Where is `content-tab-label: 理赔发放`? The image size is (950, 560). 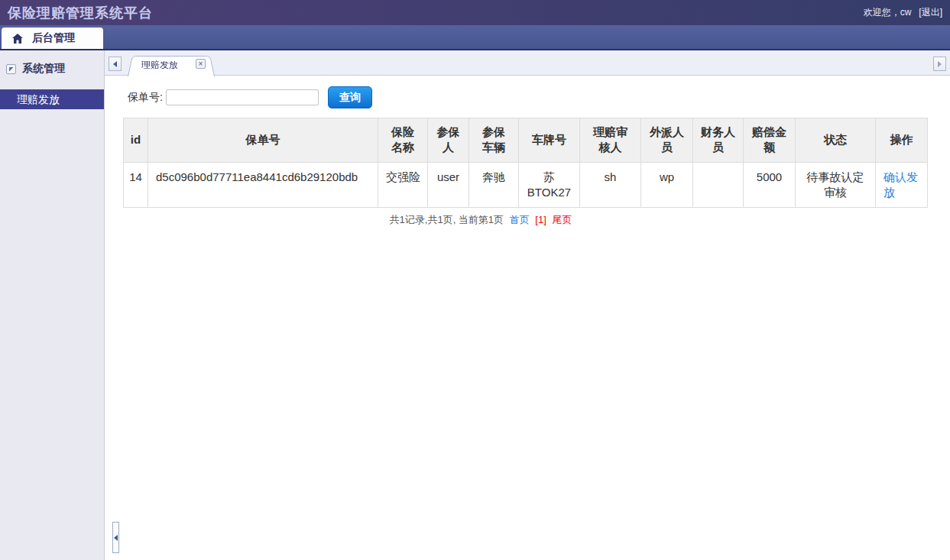 content-tab-label: 理赔发放 is located at coordinates (160, 66).